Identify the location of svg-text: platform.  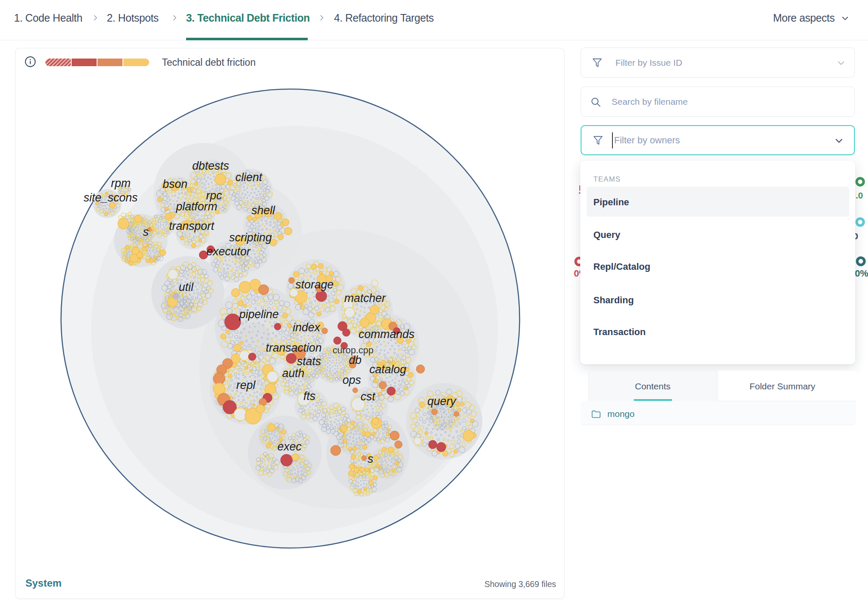
(197, 207).